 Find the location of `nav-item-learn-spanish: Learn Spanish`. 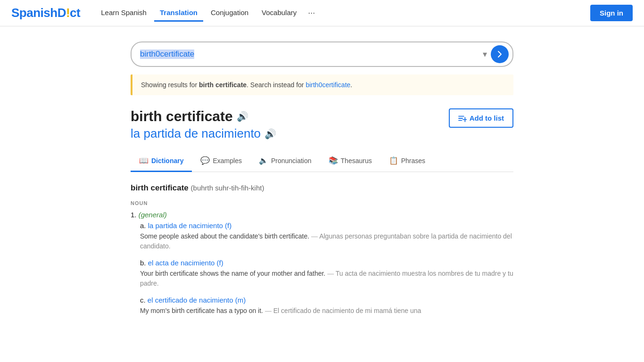

nav-item-learn-spanish: Learn Spanish is located at coordinates (124, 13).